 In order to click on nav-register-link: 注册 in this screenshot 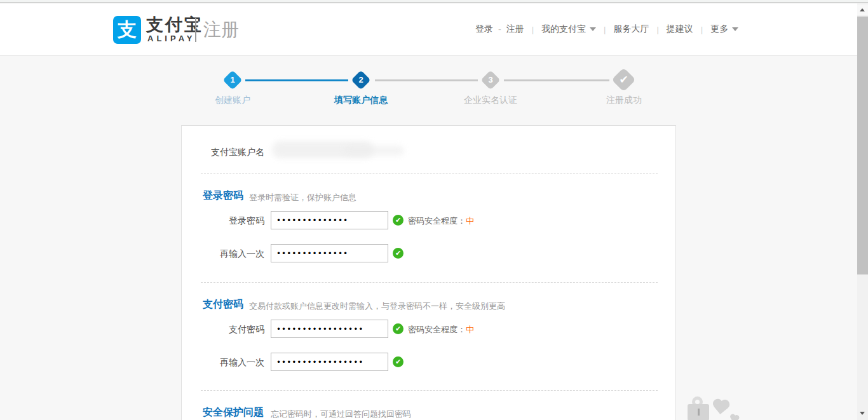, I will do `click(515, 29)`.